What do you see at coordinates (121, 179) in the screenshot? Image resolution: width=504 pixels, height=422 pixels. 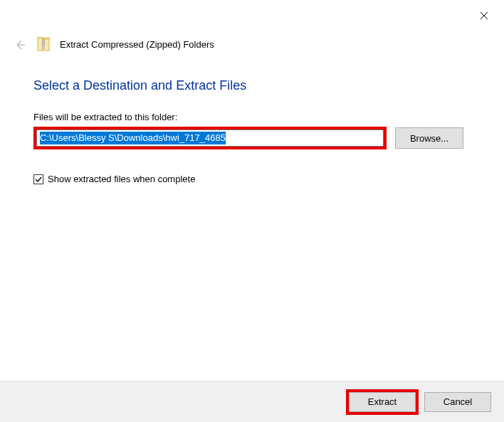 I see `show-files-label: Show extracted files when complete` at bounding box center [121, 179].